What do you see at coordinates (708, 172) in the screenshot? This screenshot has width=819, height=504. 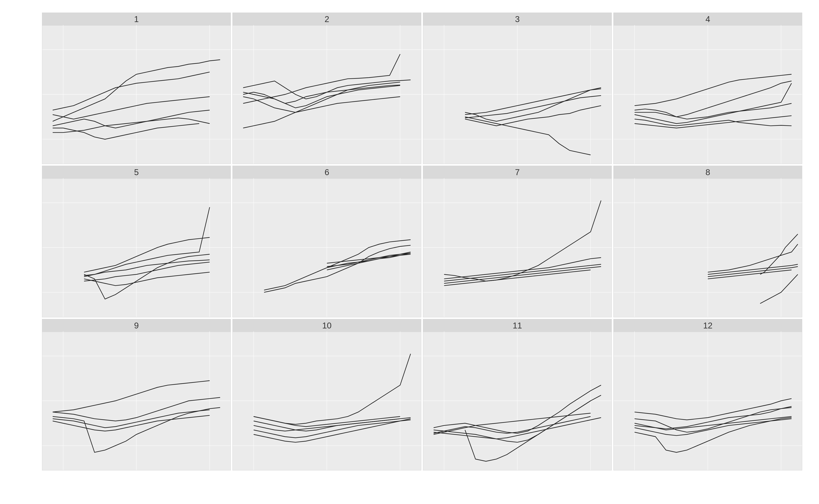 I see `panel-8-title: 8` at bounding box center [708, 172].